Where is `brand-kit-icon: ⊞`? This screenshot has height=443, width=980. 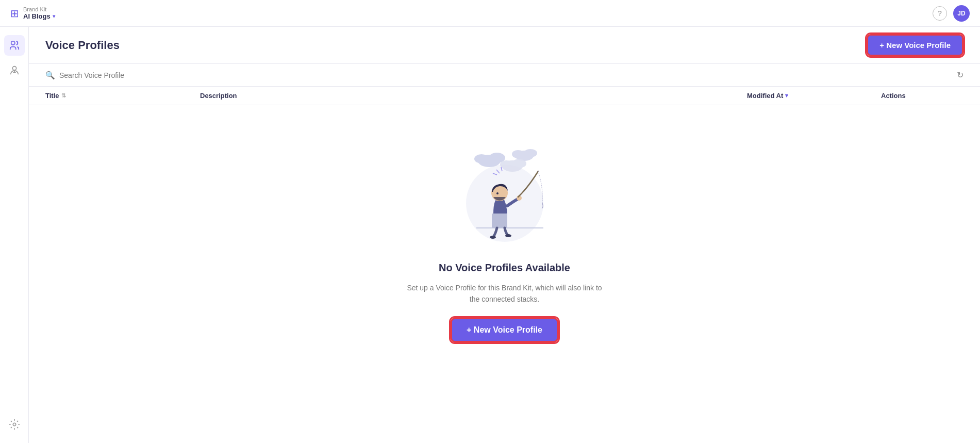
brand-kit-icon: ⊞ is located at coordinates (14, 13).